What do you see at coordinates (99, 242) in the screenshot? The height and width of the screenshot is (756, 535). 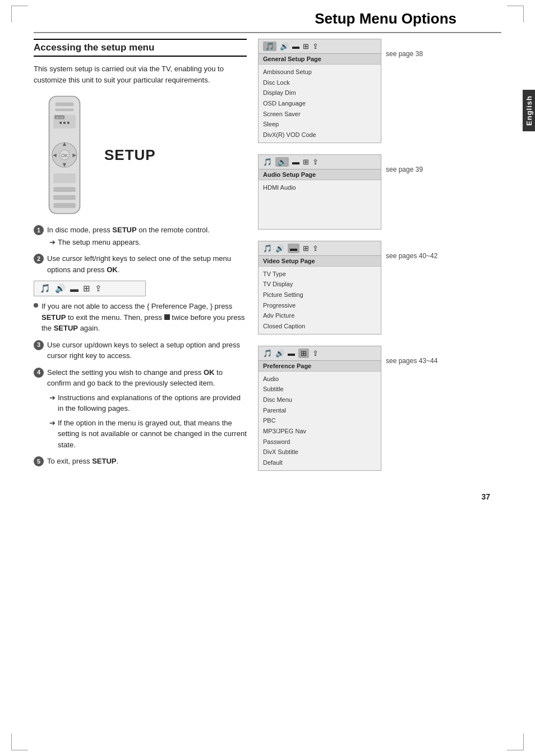 I see `step-1-arrow-text: The setup menu appears.` at bounding box center [99, 242].